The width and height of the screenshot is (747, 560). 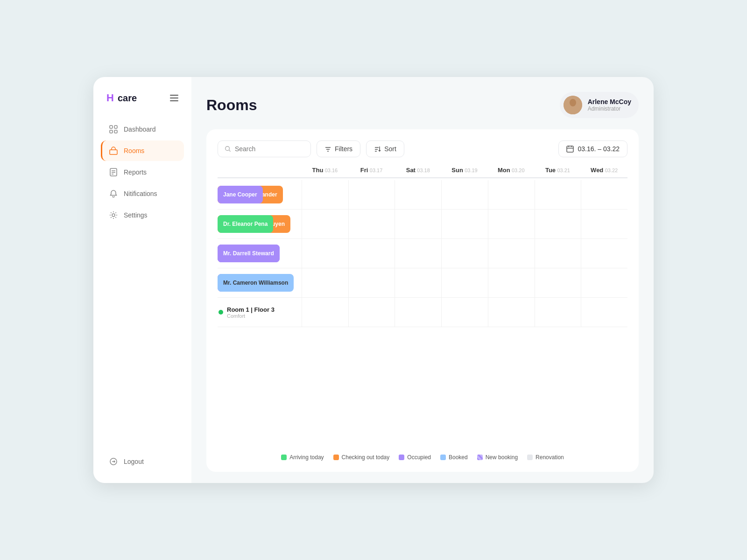 I want to click on logo-icon: H, so click(x=110, y=98).